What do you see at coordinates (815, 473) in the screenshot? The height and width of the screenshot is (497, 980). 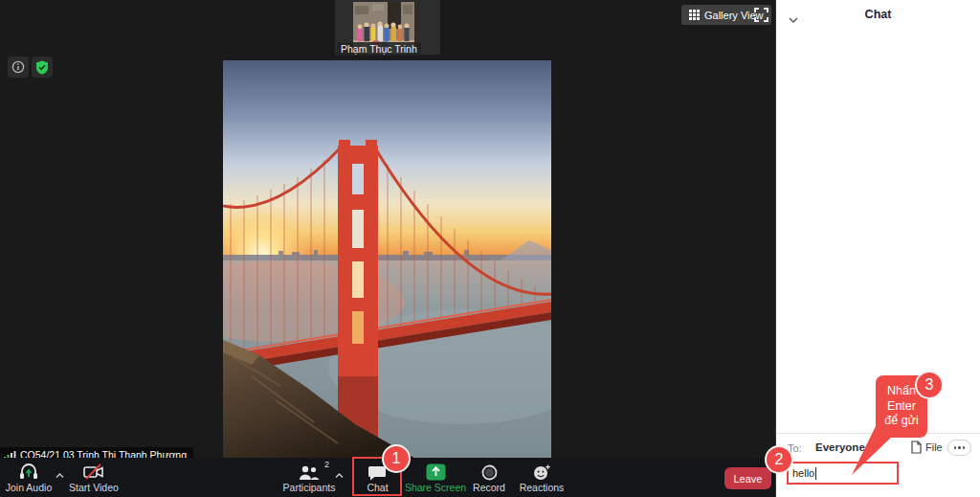 I see `text-cursor` at bounding box center [815, 473].